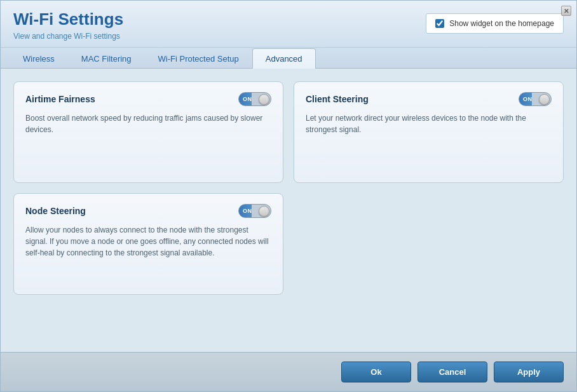  What do you see at coordinates (149, 211) in the screenshot?
I see `node-steering-header: Node Steering ON` at bounding box center [149, 211].